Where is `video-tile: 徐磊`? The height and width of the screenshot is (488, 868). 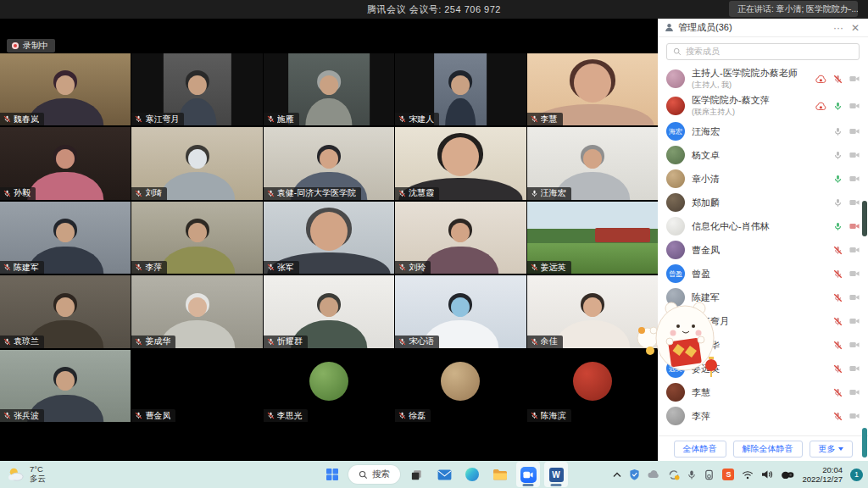 video-tile: 徐磊 is located at coordinates (460, 386).